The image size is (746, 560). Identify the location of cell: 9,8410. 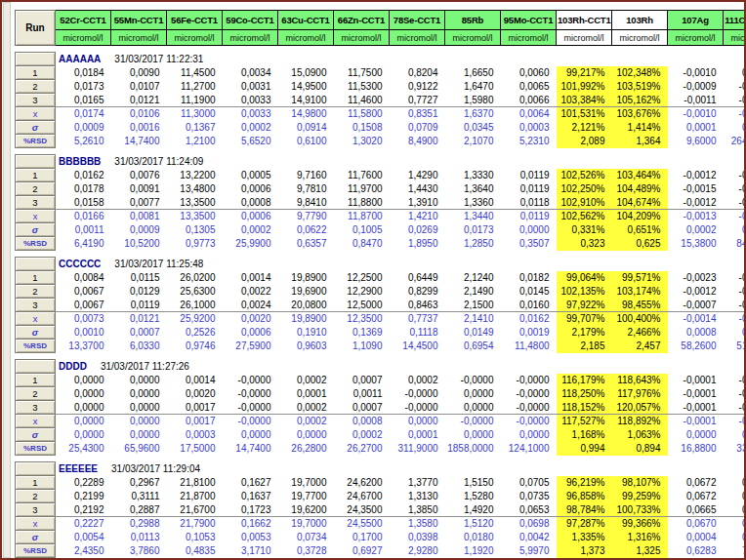
(307, 203).